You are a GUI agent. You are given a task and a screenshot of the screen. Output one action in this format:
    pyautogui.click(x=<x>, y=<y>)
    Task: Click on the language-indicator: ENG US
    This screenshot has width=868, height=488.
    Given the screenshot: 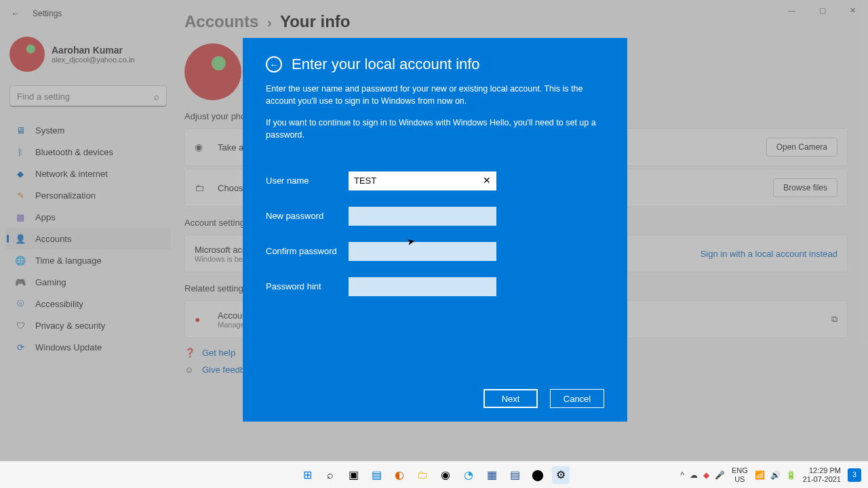 What is the action you would take?
    pyautogui.click(x=740, y=474)
    